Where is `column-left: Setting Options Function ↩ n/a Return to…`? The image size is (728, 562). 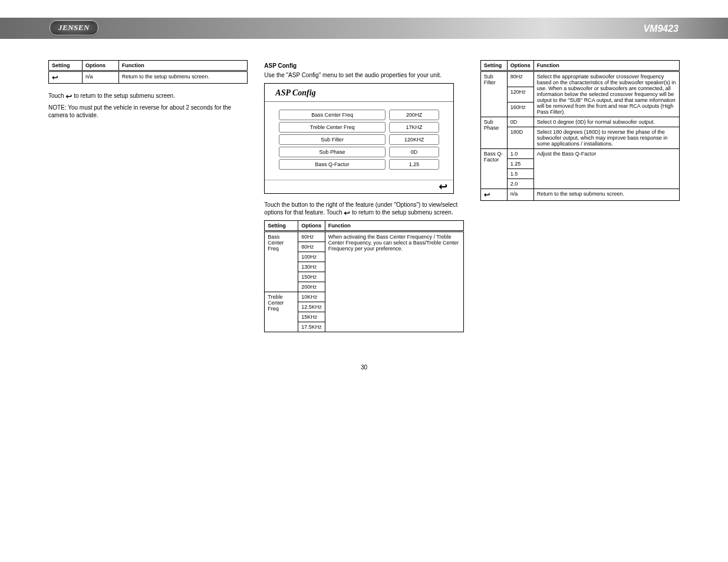 column-left: Setting Options Function ↩ n/a Return to… is located at coordinates (148, 199).